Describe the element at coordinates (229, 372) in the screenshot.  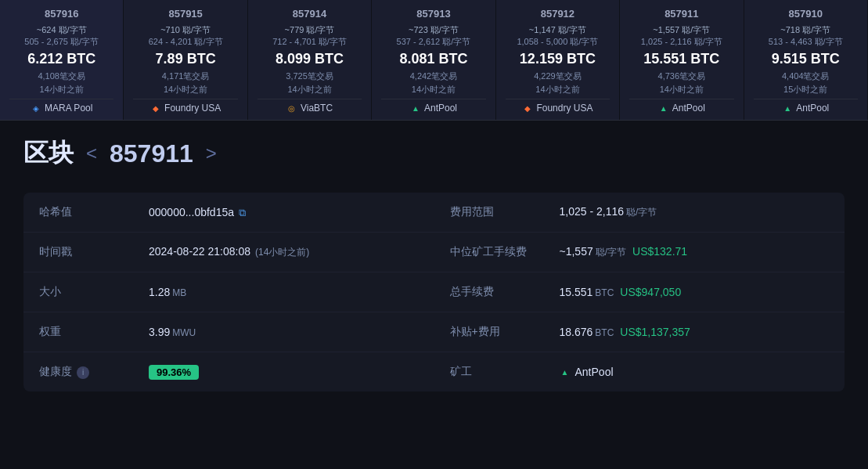
I see `detail-row-4: 健康度i99.36%` at that location.